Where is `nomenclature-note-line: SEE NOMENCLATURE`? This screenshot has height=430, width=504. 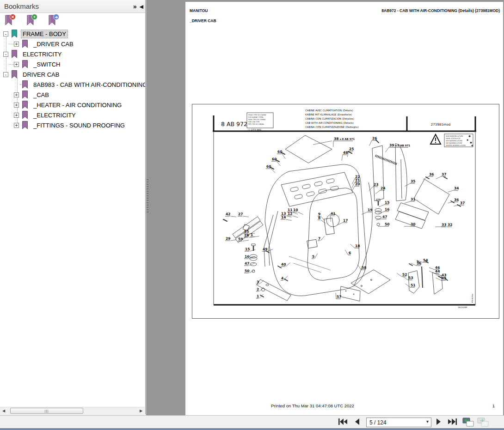 nomenclature-note-line: SEE NOMENCLATURE is located at coordinates (454, 143).